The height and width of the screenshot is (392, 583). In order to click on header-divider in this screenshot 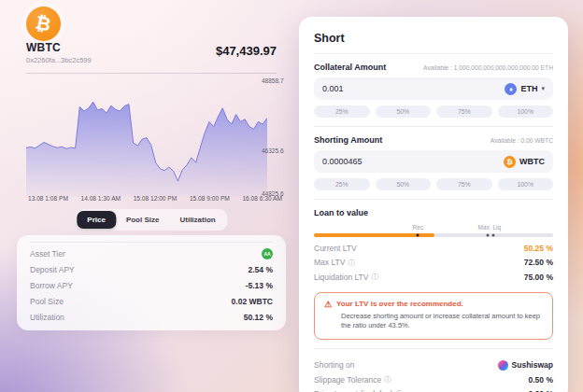, I will do `click(151, 73)`.